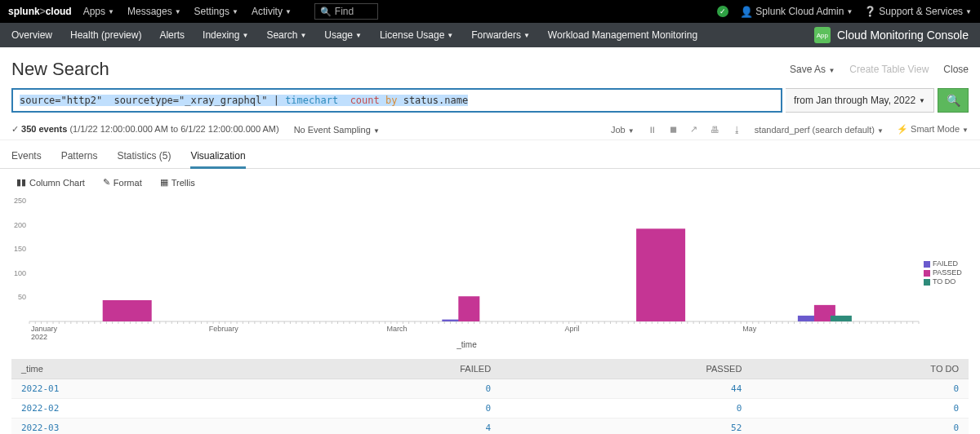 This screenshot has height=434, width=980. Describe the element at coordinates (723, 11) in the screenshot. I see `health-check-icon: ✓` at that location.